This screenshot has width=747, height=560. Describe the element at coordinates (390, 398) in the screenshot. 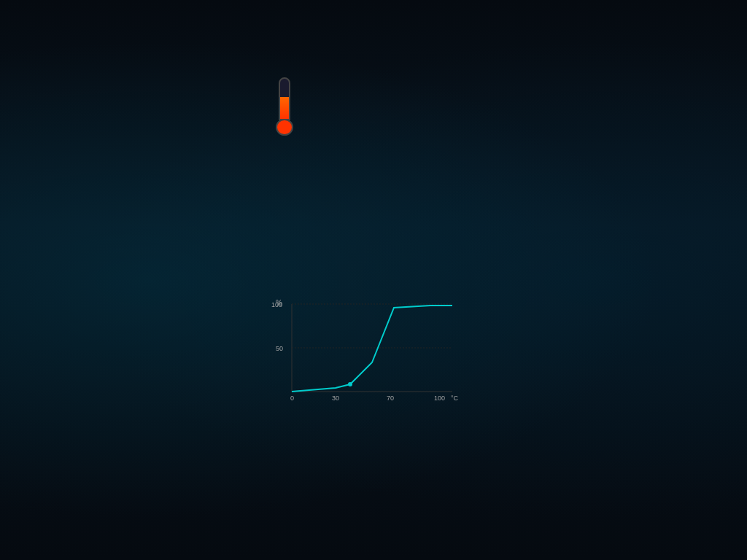

I see `svg-text: 70` at that location.